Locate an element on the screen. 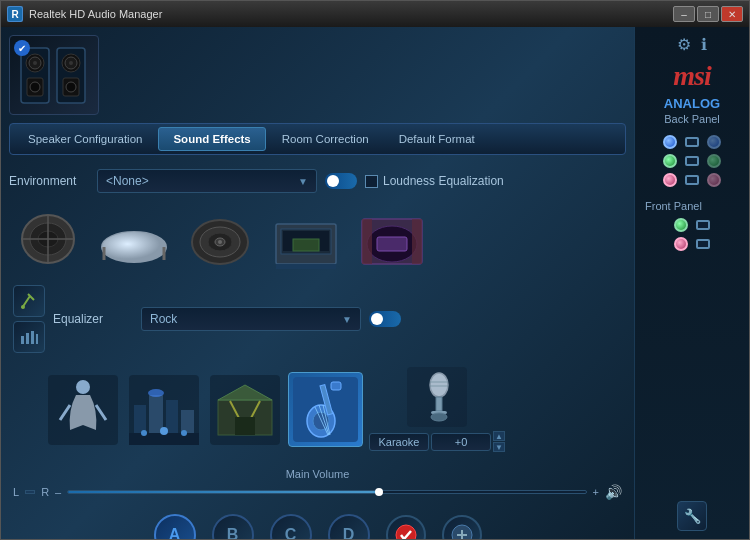 The image size is (750, 540). equalizer-dropdown: Rock ▼ is located at coordinates (251, 319).